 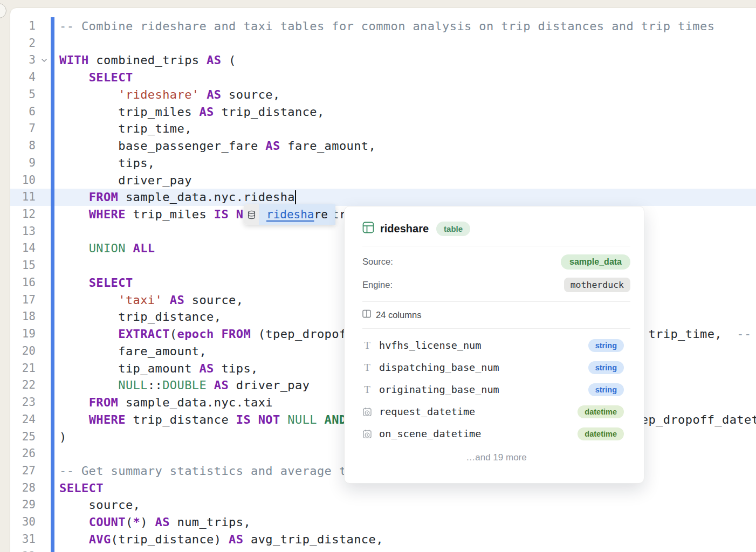 What do you see at coordinates (496, 315) in the screenshot?
I see `columns-count-row: 24 columns` at bounding box center [496, 315].